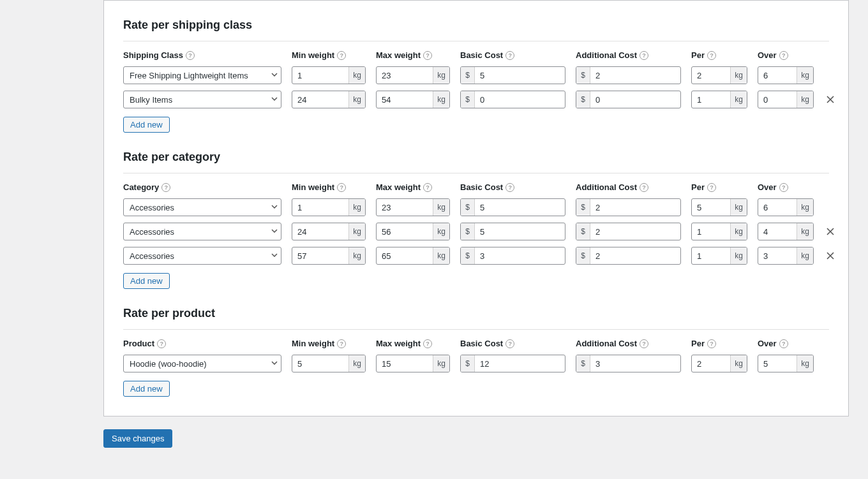 The width and height of the screenshot is (868, 479). I want to click on section-title-product: Rate per product, so click(476, 314).